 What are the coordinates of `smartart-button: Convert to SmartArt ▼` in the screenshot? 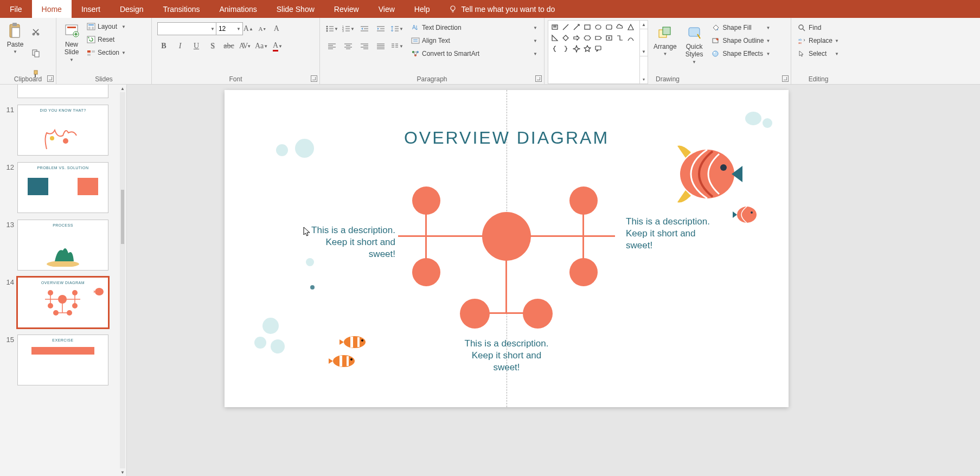 It's located at (474, 54).